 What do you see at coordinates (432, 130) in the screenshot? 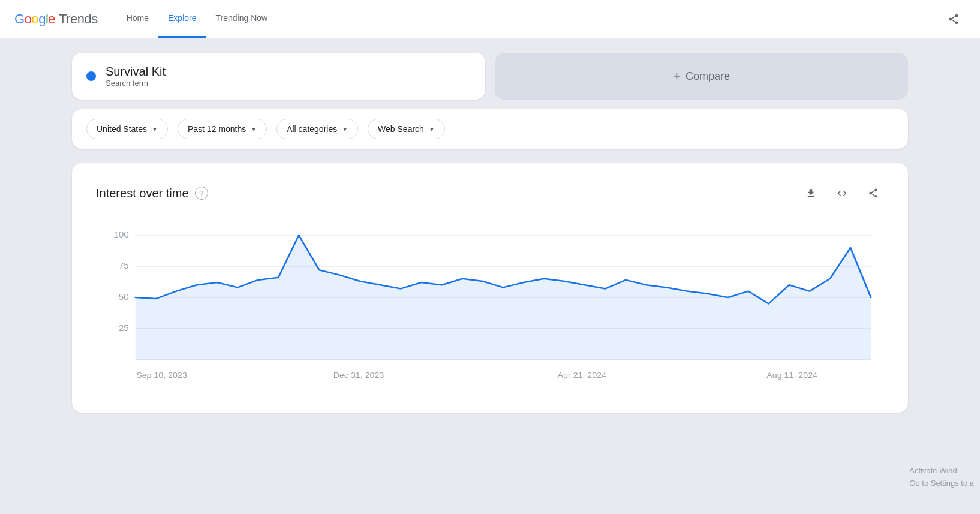
I see `filter-search-type-arrow: ▼` at bounding box center [432, 130].